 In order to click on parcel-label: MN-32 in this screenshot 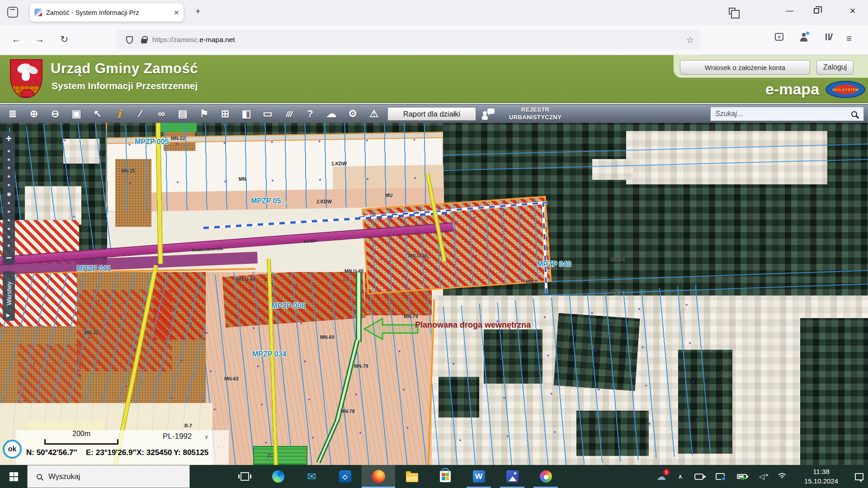, I will do `click(91, 333)`.